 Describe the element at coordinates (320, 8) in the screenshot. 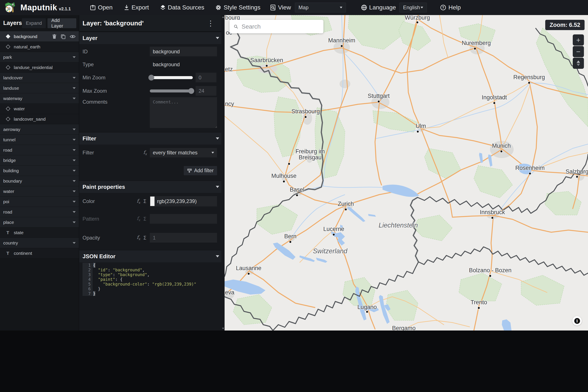

I see `view-select: Map` at that location.